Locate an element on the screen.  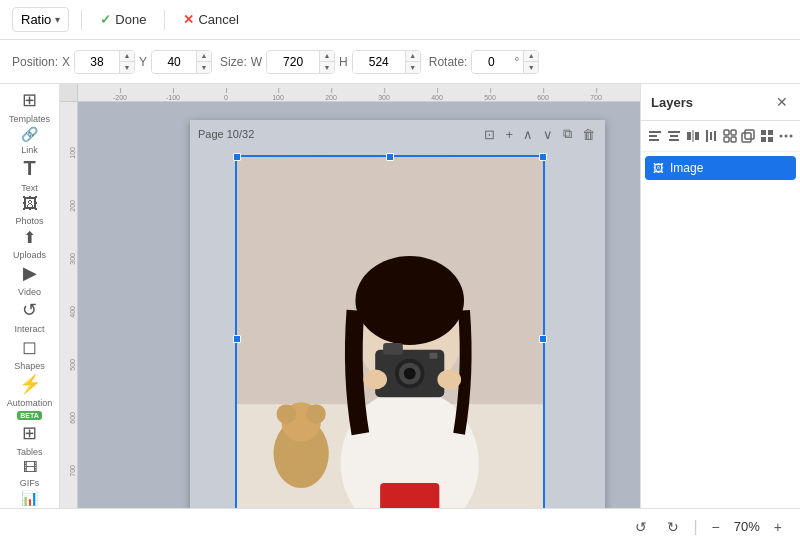
zoom-in-button: + is located at coordinates (778, 527).